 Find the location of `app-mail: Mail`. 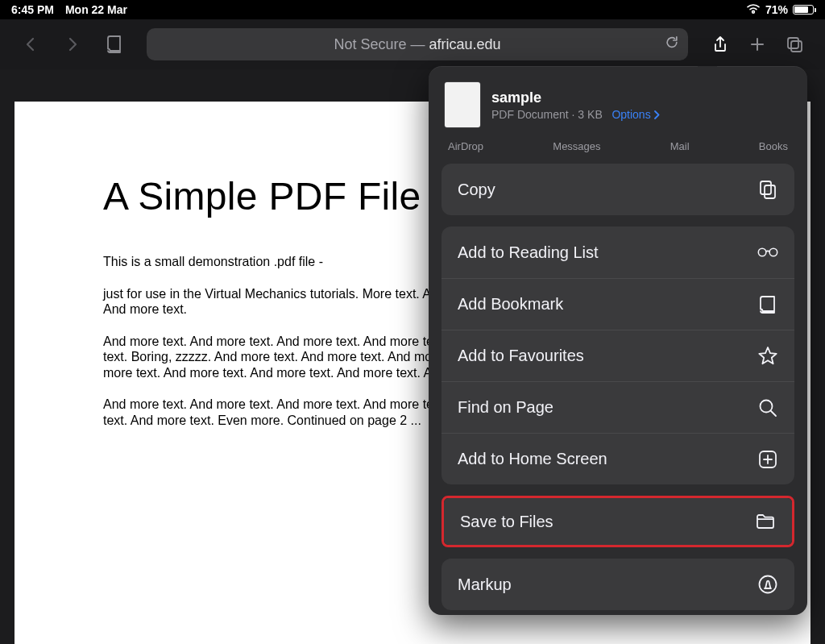

app-mail: Mail is located at coordinates (680, 147).